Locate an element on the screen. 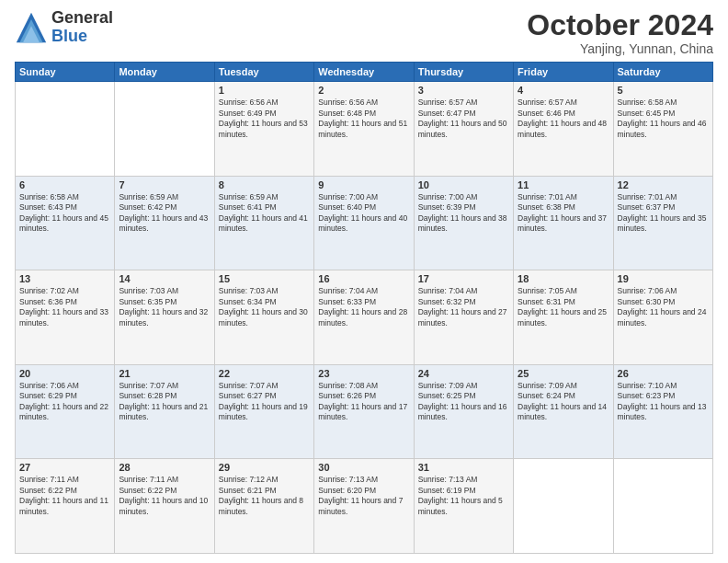 The height and width of the screenshot is (563, 728). sunset-label: Sunset: 6:49 PM is located at coordinates (248, 113).